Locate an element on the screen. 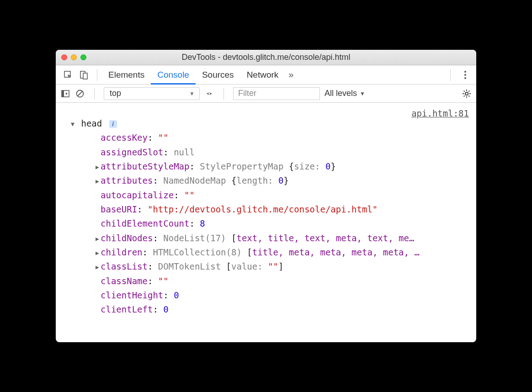  device-toolbar-icon is located at coordinates (84, 75).